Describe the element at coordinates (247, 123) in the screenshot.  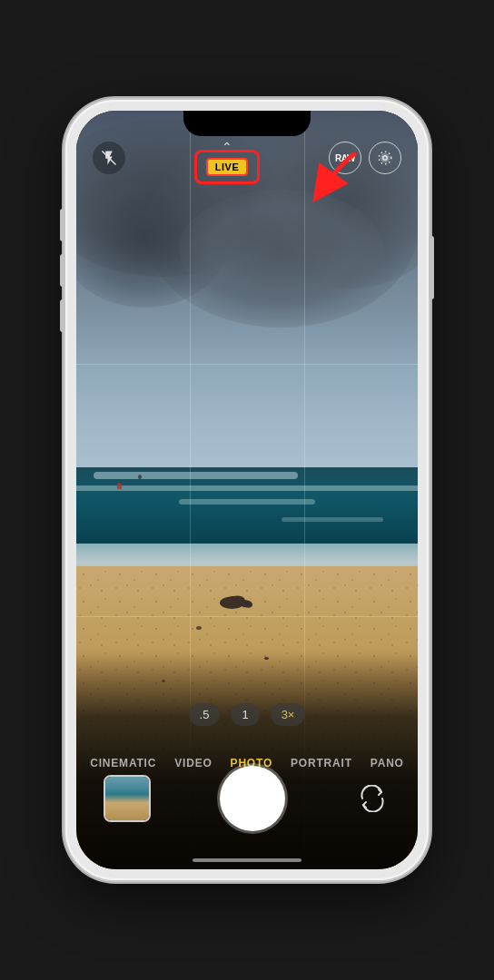
I see `notch` at that location.